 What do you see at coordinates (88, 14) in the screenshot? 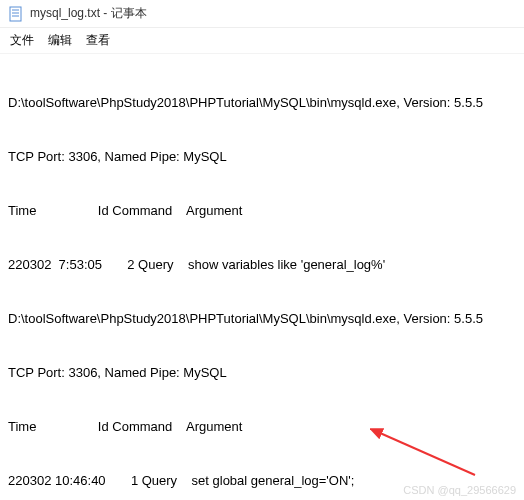
I see `window-title: mysql_log.txt - 记事本` at bounding box center [88, 14].